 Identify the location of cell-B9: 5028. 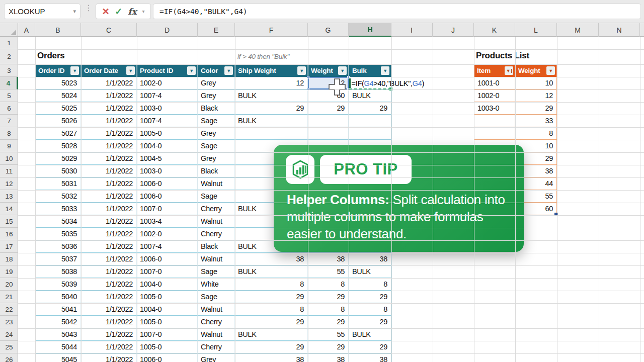
(58, 146).